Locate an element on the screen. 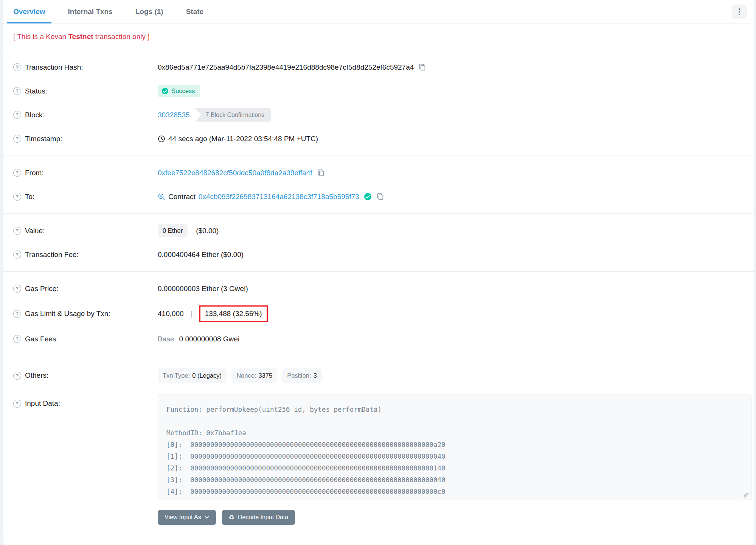  resize-handle is located at coordinates (747, 496).